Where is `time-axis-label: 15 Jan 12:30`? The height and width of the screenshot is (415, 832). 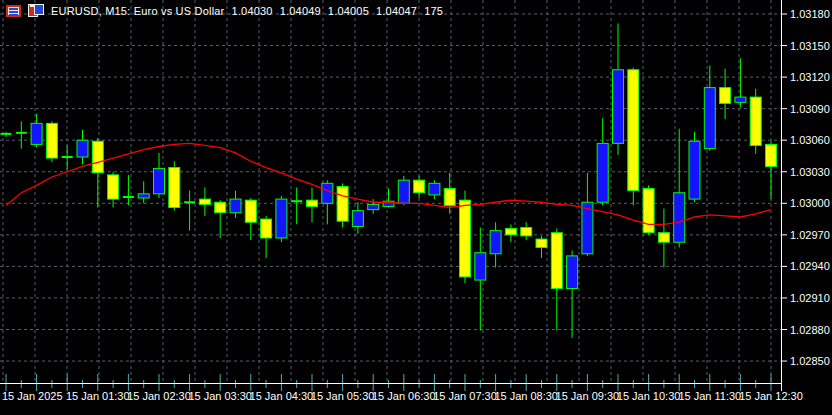
time-axis-label: 15 Jan 12:30 is located at coordinates (771, 396).